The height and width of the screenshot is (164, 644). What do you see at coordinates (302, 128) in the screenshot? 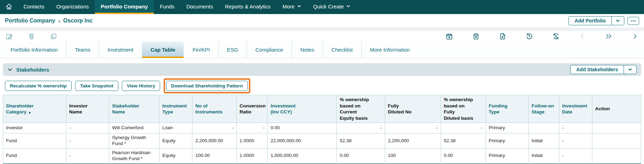
I see `cell-investment-inv-ccy: 0.00` at bounding box center [302, 128].